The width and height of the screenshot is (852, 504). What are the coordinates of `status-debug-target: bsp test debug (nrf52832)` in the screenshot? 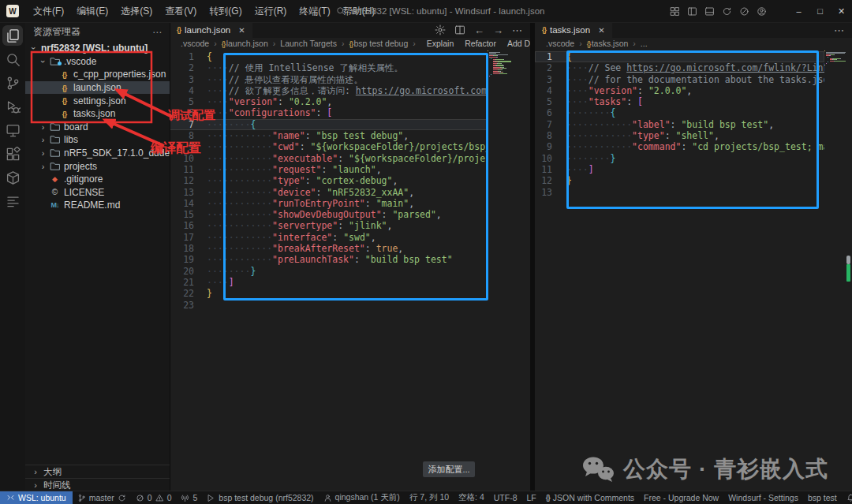 It's located at (260, 498).